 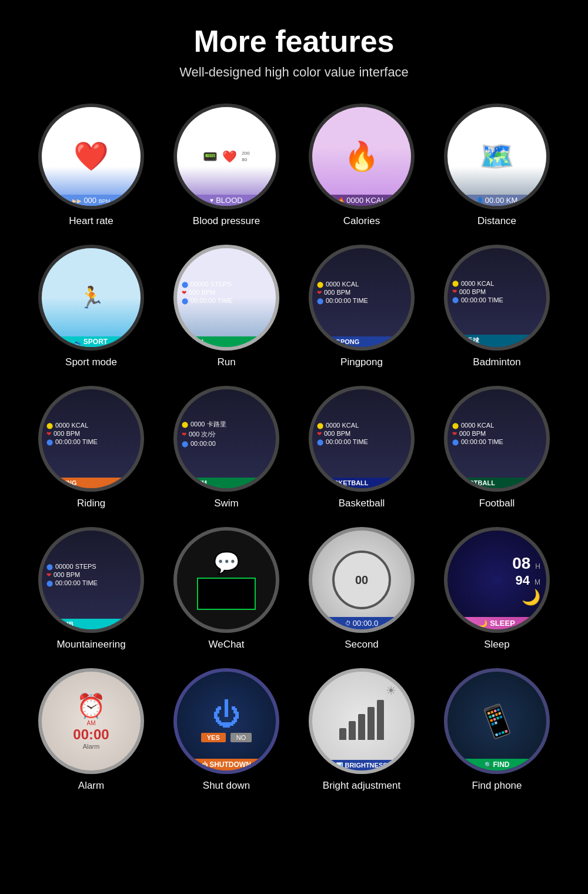 I want to click on mountaineering-label: Mountaineering, so click(x=91, y=645).